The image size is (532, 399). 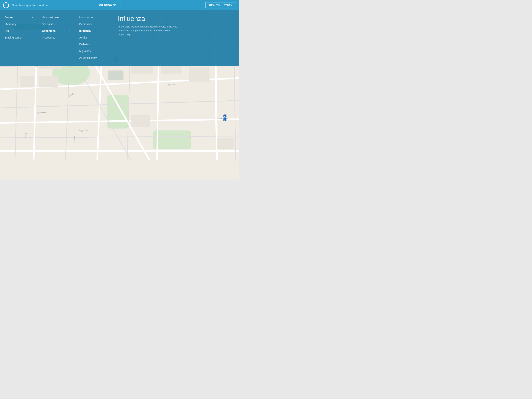 I want to click on procedures-label: Procedures, so click(x=49, y=38).